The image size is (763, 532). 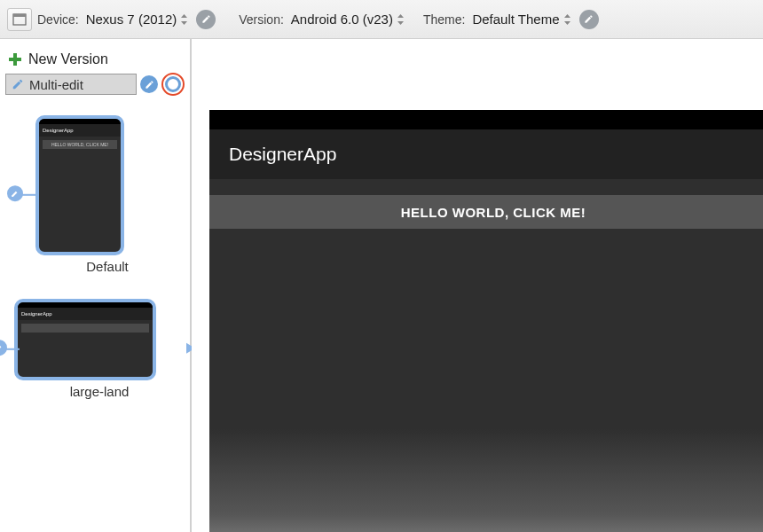 What do you see at coordinates (57, 85) in the screenshot?
I see `multi-edit-label: Multi-edit` at bounding box center [57, 85].